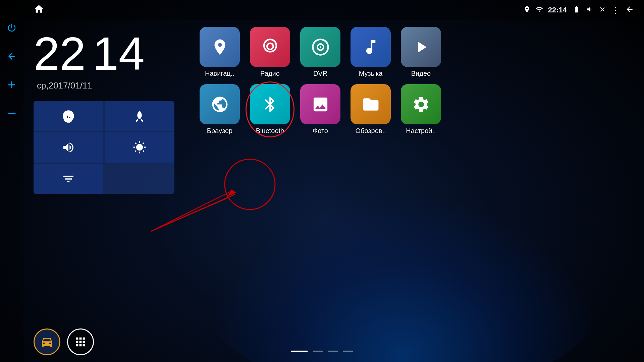  Describe the element at coordinates (421, 74) in the screenshot. I see `app-label-video: Видео` at that location.